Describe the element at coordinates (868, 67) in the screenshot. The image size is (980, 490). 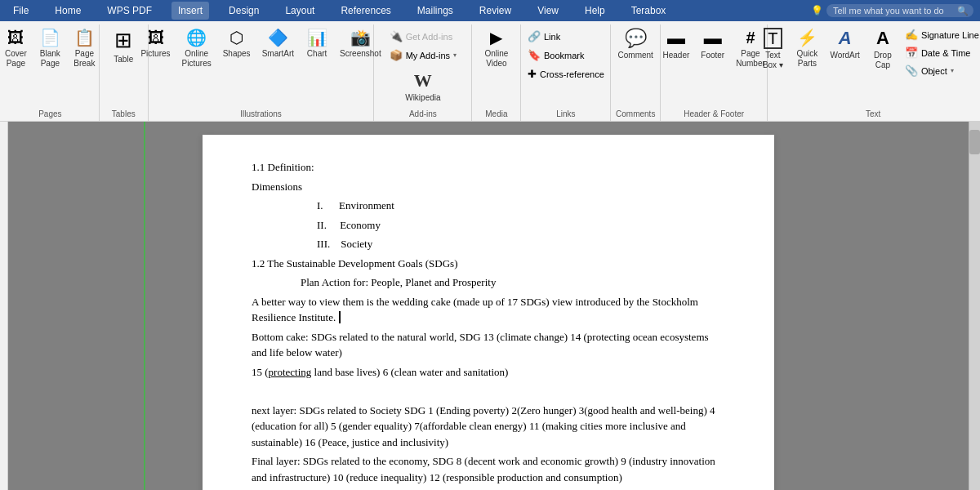
I see `text-items: T TextBox ▾ ⚡ QuickParts A WordArt A Dro…` at that location.